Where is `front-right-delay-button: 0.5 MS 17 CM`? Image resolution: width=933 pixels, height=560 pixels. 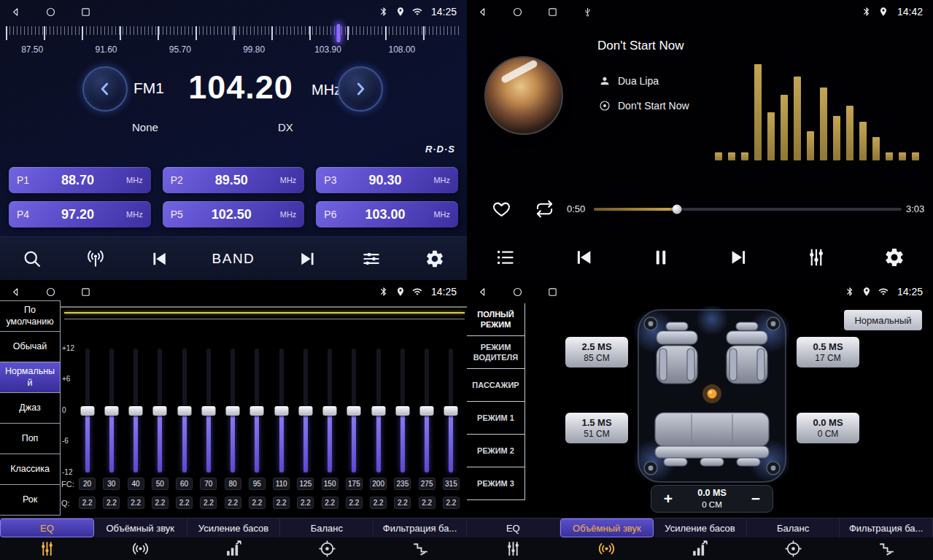 front-right-delay-button: 0.5 MS 17 CM is located at coordinates (828, 352).